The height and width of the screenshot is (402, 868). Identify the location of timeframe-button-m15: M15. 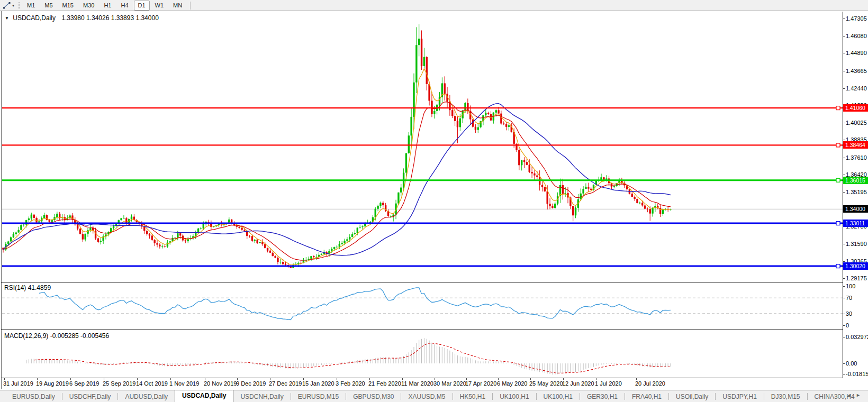
(68, 5).